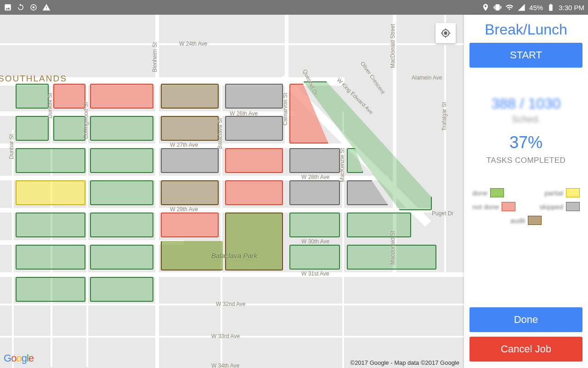  Describe the element at coordinates (526, 209) in the screenshot. I see `legend: done partial not done skipped audit` at that location.